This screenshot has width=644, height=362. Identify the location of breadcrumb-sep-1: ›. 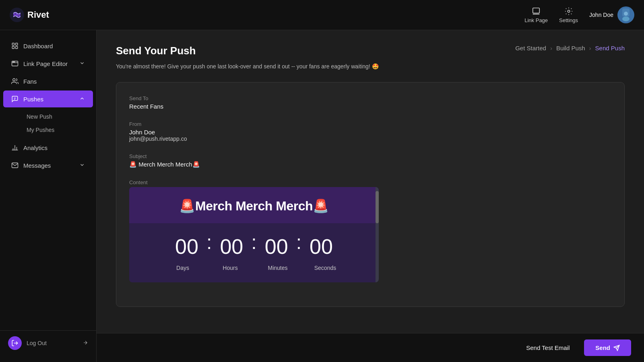
(551, 48).